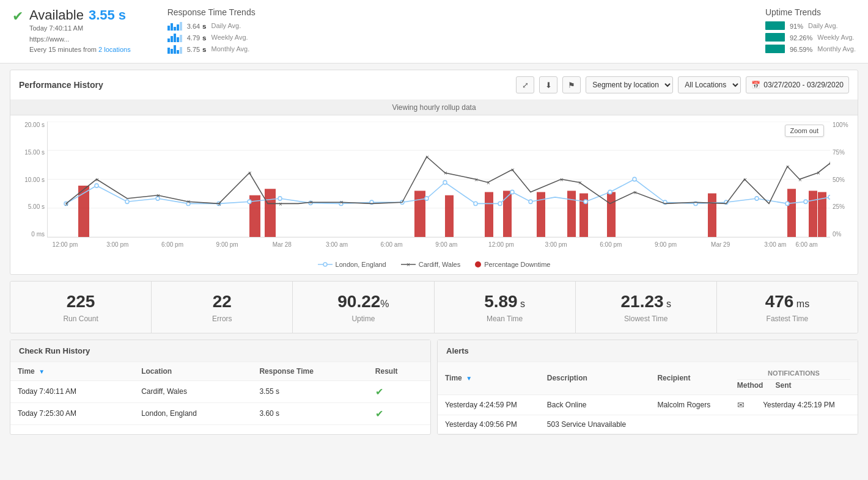 Image resolution: width=868 pixels, height=480 pixels. I want to click on uptime-monthly-value: 96.59%, so click(801, 49).